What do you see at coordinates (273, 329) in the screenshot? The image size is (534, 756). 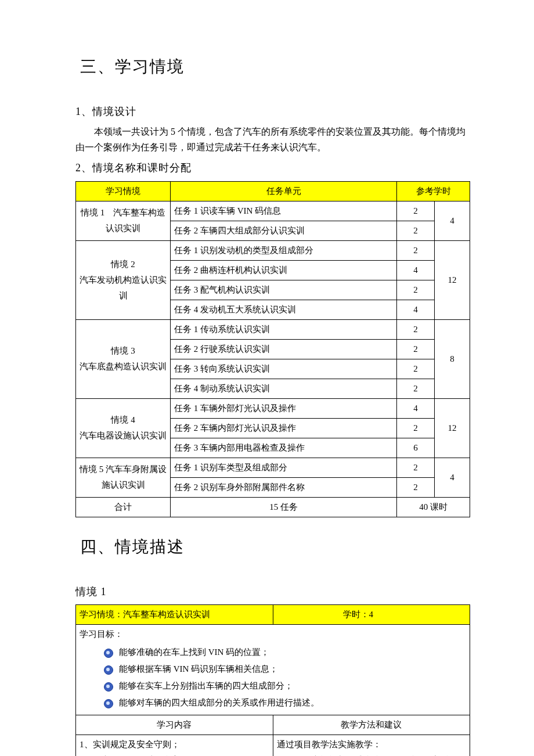 I see `table-row: 情境 3 汽车底盘构造认识实训 任务 1 传动系统认识实训 2 8` at bounding box center [273, 329].